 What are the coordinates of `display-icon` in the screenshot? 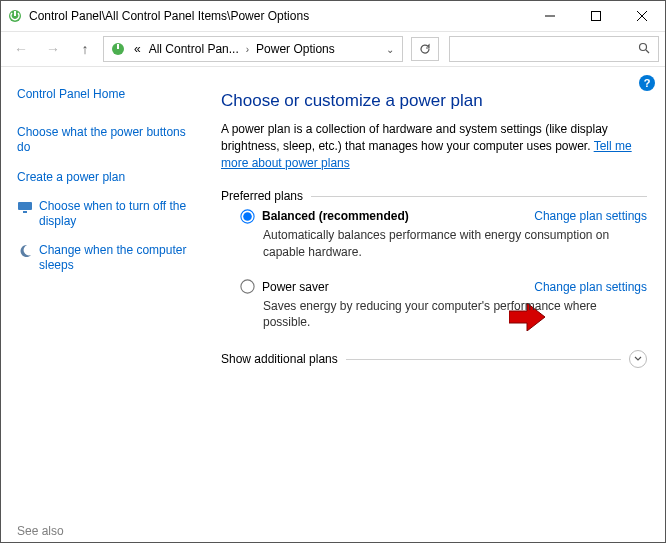 It's located at (25, 207).